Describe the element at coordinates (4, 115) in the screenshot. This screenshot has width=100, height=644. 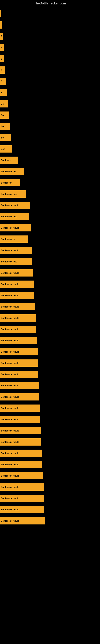
I see `bar: Bo` at that location.